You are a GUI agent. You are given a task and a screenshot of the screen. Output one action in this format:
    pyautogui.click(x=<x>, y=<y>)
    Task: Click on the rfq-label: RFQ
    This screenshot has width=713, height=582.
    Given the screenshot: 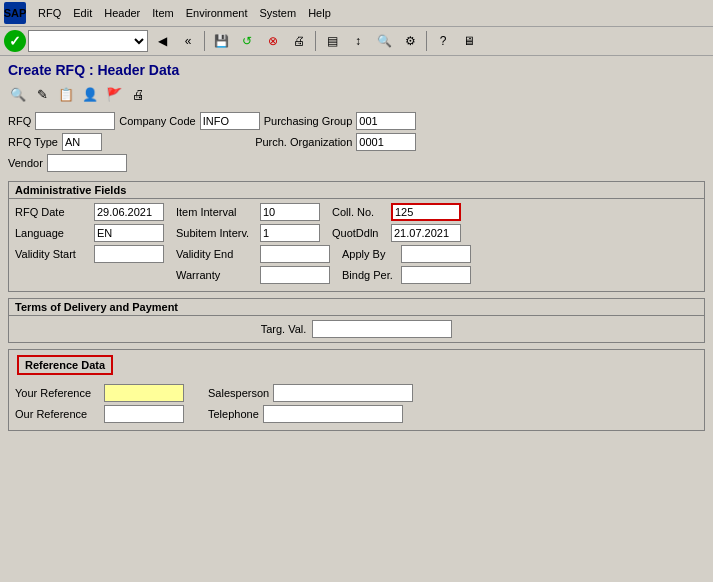 What is the action you would take?
    pyautogui.click(x=20, y=121)
    